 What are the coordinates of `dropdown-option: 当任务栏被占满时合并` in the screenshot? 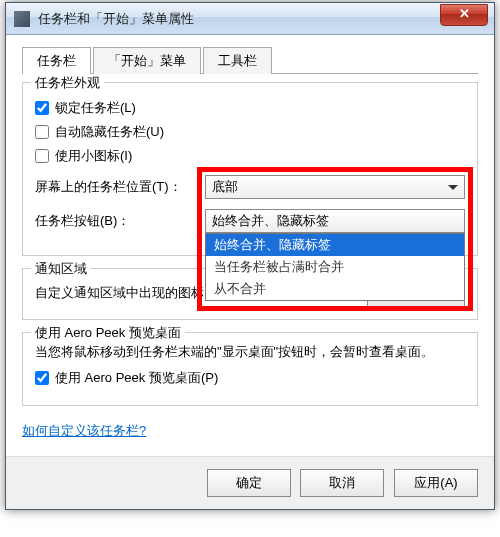 It's located at (335, 267).